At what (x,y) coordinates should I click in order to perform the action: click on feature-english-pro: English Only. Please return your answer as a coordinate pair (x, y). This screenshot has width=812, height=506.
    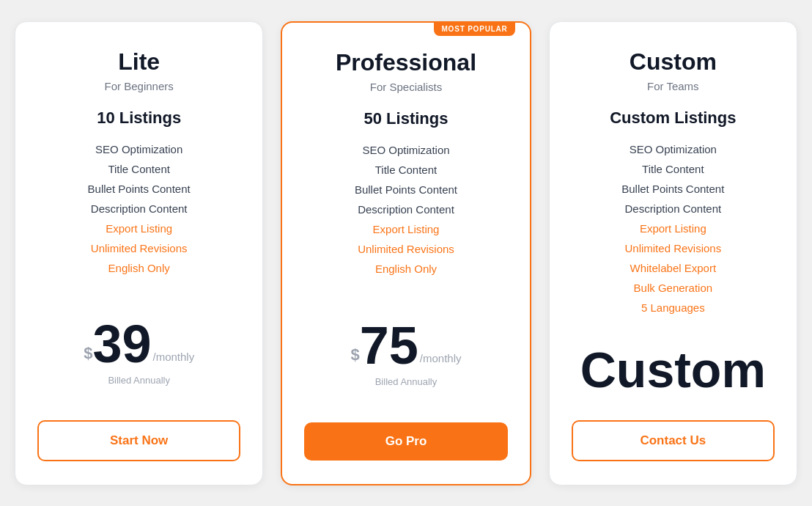
    Looking at the image, I should click on (406, 268).